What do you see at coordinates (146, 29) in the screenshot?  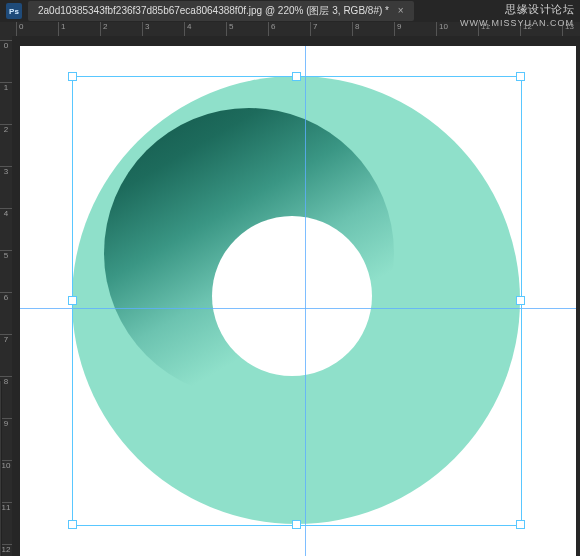 I see `ruler-h-tick: 3` at bounding box center [146, 29].